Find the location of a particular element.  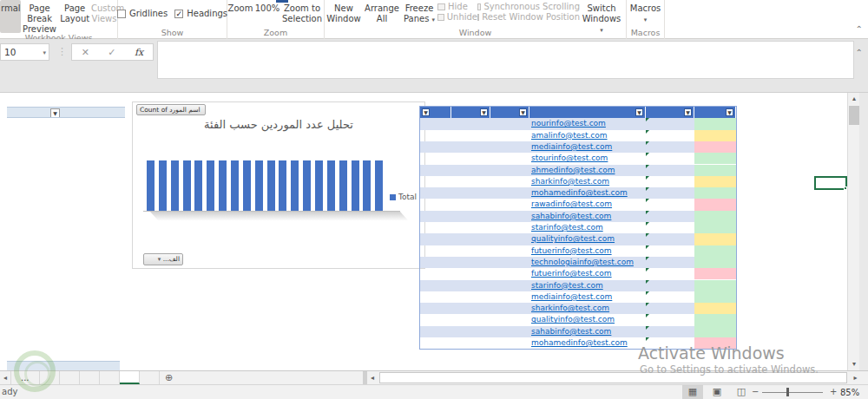

table-cell-email: rawadinfo@test.com is located at coordinates (588, 205).